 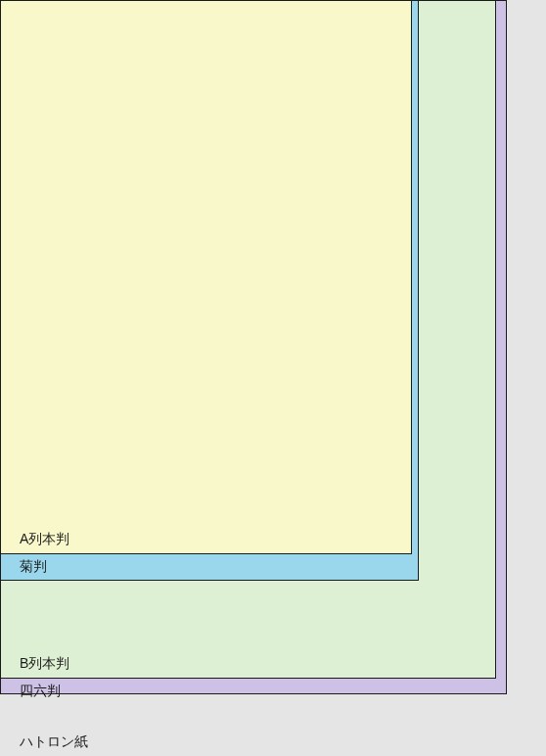 I want to click on label-shiroku: 四六判, so click(x=40, y=691).